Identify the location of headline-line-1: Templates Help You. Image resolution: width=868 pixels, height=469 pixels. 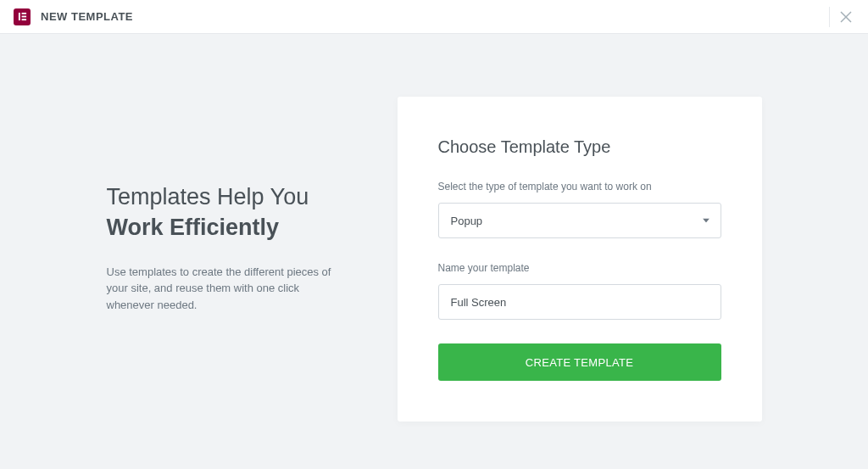
(244, 197).